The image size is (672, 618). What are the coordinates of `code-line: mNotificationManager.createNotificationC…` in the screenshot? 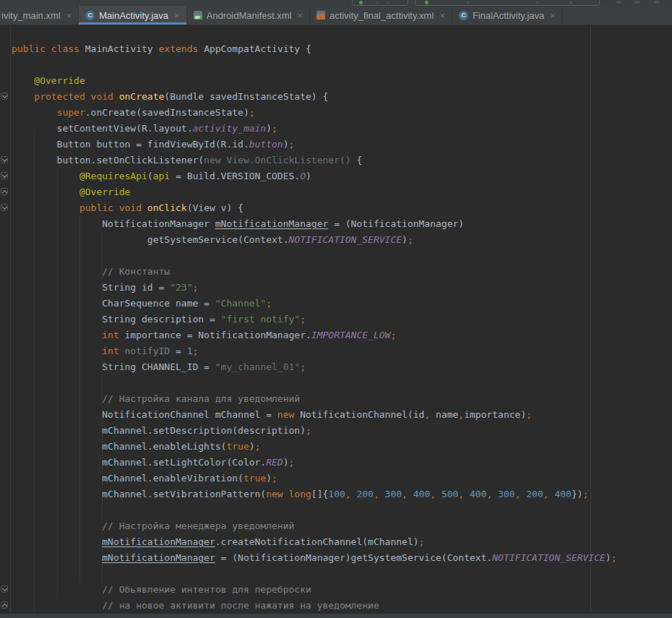 It's located at (314, 542).